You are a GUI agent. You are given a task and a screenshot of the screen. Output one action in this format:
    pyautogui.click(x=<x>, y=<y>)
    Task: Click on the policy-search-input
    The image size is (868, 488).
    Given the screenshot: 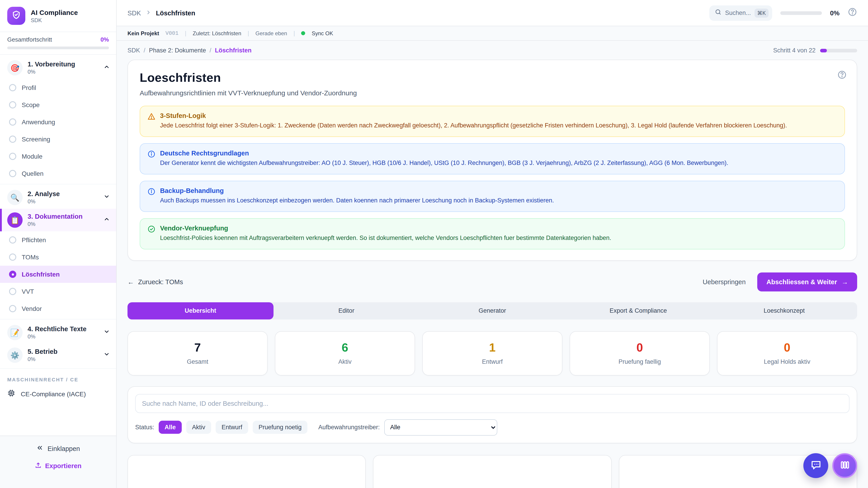 What is the action you would take?
    pyautogui.click(x=492, y=403)
    